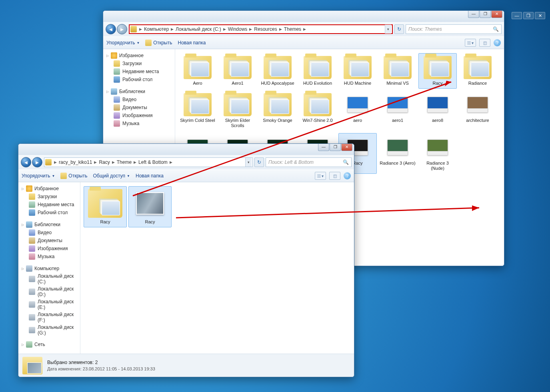  I want to click on breadcrumb-item: racy_by_kiko11, so click(75, 162).